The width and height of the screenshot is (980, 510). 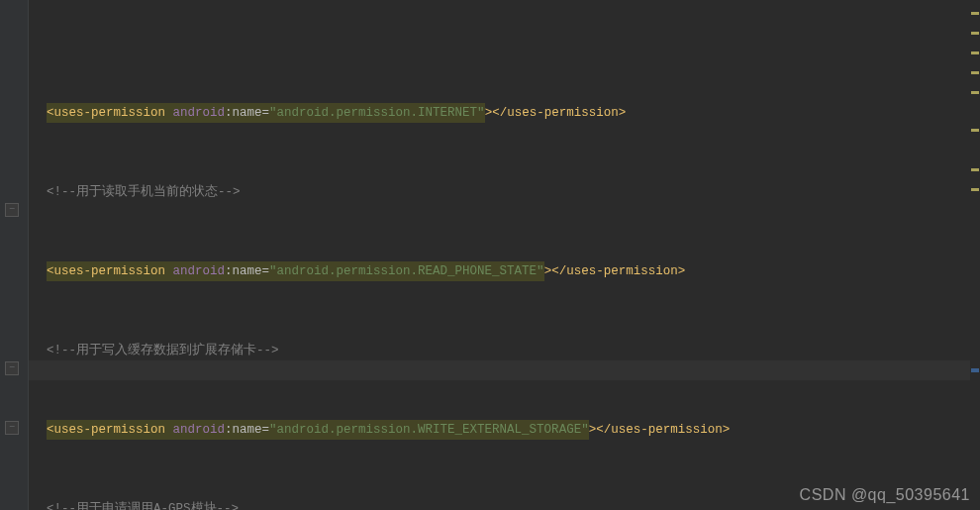 What do you see at coordinates (12, 210) in the screenshot?
I see `fold-toggle-application: −` at bounding box center [12, 210].